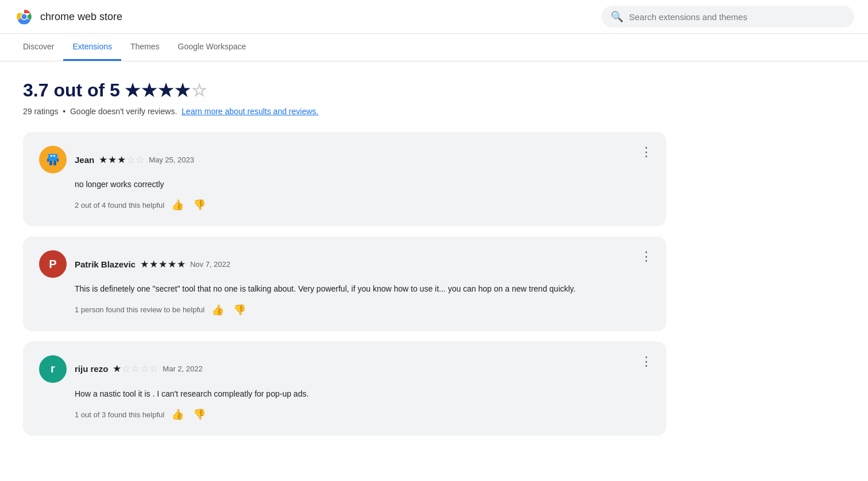 The width and height of the screenshot is (868, 481). What do you see at coordinates (136, 368) in the screenshot?
I see `review-stars-riju: ★ ☆ ☆ ☆ ☆` at bounding box center [136, 368].